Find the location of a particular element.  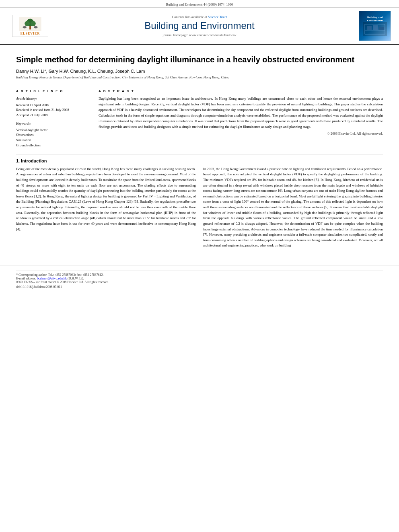

keyword-1: Vertical daylight factor is located at coordinates (53, 130).